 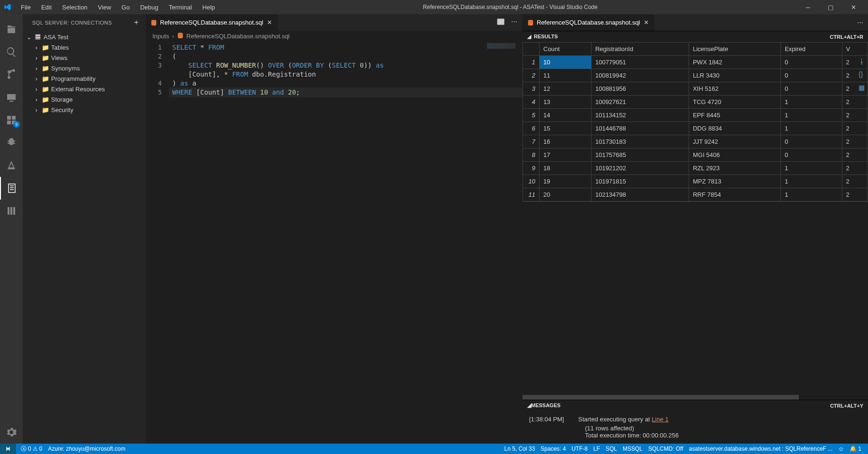 I want to click on table-row: 615101446788DDG 883412, so click(x=696, y=129).